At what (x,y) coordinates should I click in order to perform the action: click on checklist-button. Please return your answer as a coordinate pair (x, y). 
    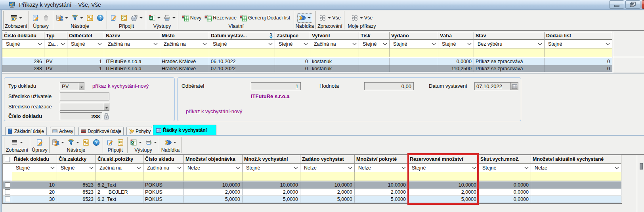
    Looking at the image, I should click on (120, 143).